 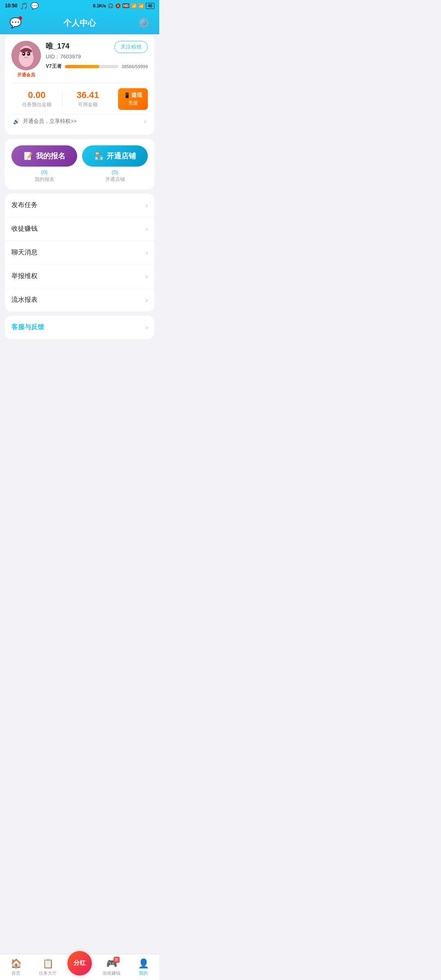 What do you see at coordinates (80, 23) in the screenshot?
I see `page-title: 个人中心` at bounding box center [80, 23].